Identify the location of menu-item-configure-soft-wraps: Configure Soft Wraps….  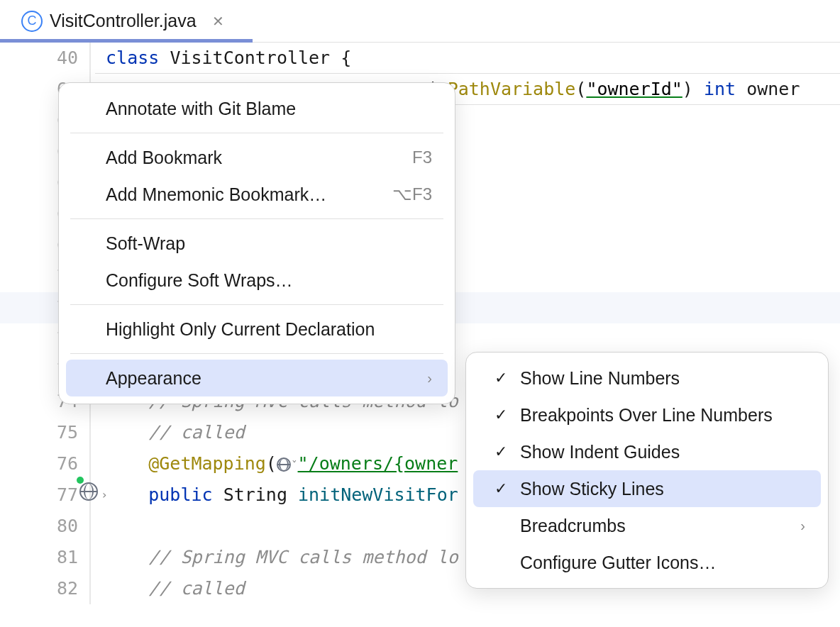
(257, 280).